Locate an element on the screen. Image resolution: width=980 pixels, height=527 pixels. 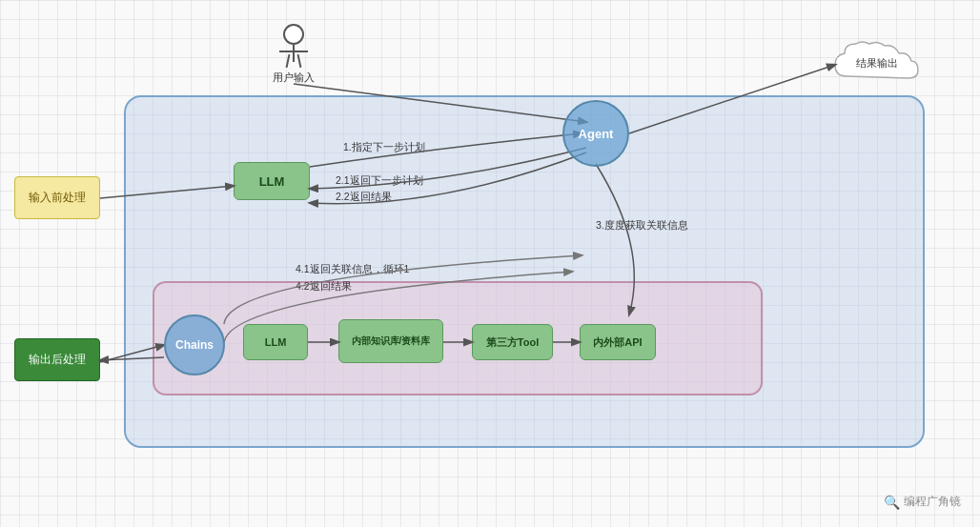
input-pre-box: 输入前处理 is located at coordinates (57, 198).